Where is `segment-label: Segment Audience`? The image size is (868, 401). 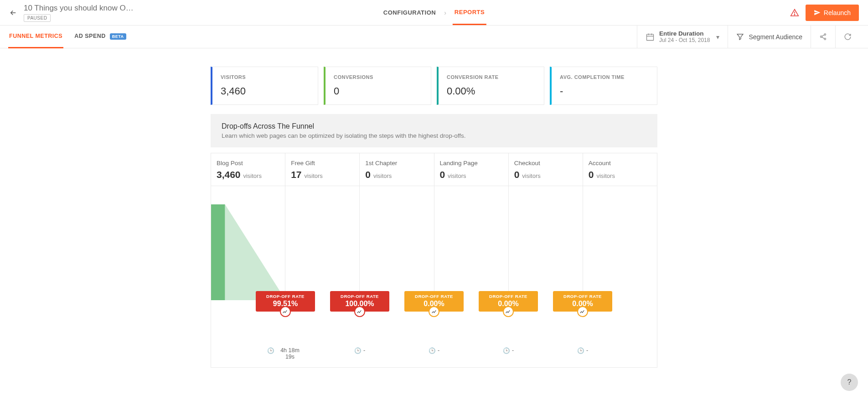
segment-label: Segment Audience is located at coordinates (775, 37).